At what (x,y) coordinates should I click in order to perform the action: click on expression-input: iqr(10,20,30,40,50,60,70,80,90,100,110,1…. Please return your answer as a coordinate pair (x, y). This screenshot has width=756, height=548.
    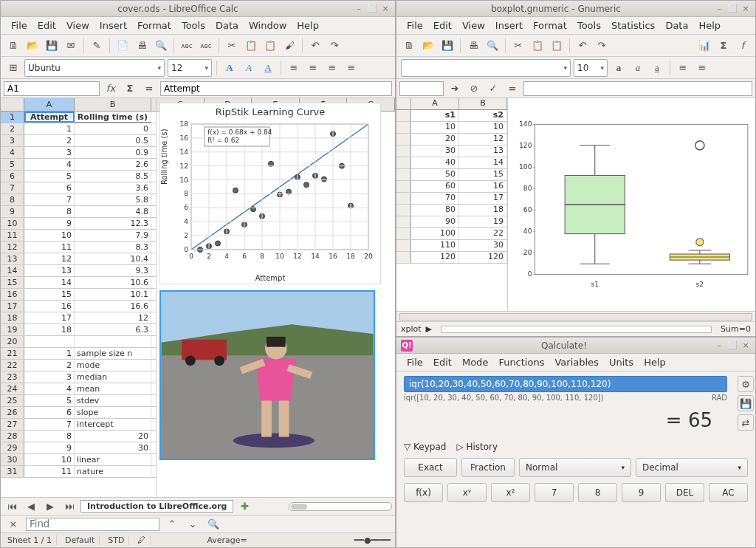
    Looking at the image, I should click on (566, 384).